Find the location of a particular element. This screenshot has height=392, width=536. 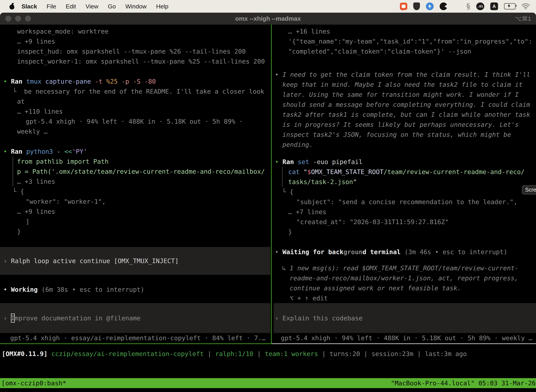

terminal-line: task2 after task1 is complete, but can I… is located at coordinates (405, 115).